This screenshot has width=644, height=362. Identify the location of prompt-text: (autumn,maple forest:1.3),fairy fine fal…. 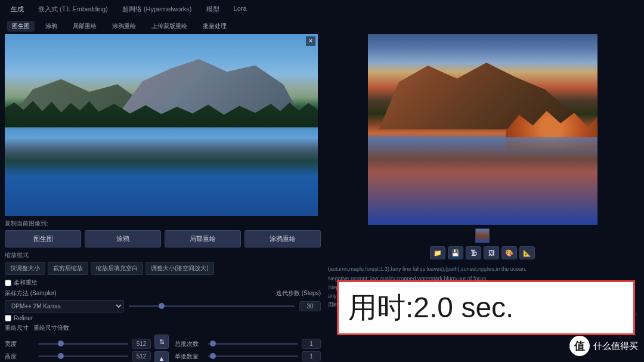
(482, 270).